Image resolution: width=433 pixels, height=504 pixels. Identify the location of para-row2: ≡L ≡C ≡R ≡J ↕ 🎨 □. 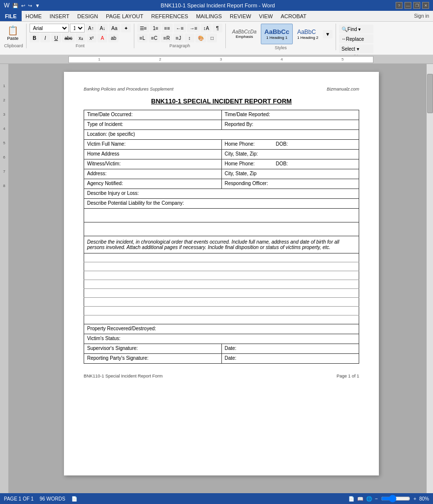
(177, 38).